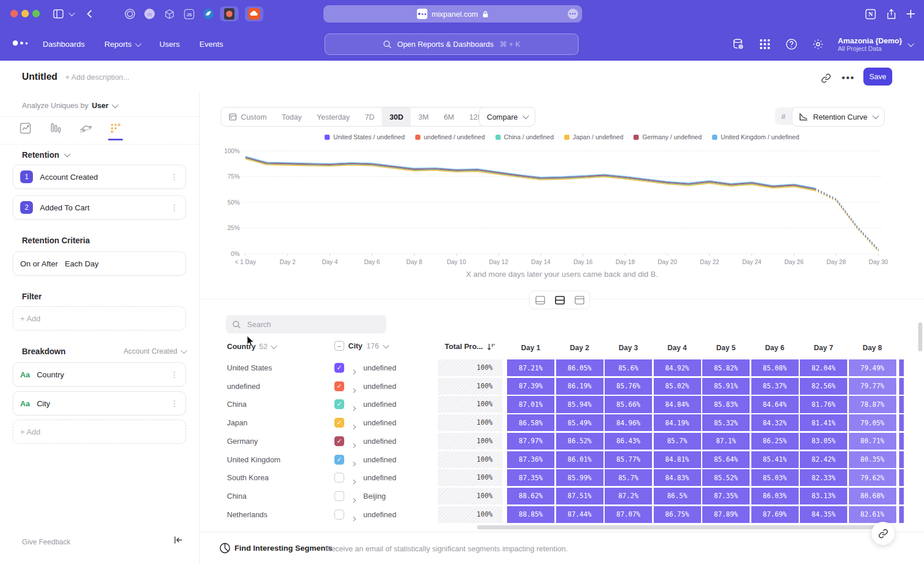 This screenshot has height=564, width=924. I want to click on extension-cloud-icon, so click(254, 14).